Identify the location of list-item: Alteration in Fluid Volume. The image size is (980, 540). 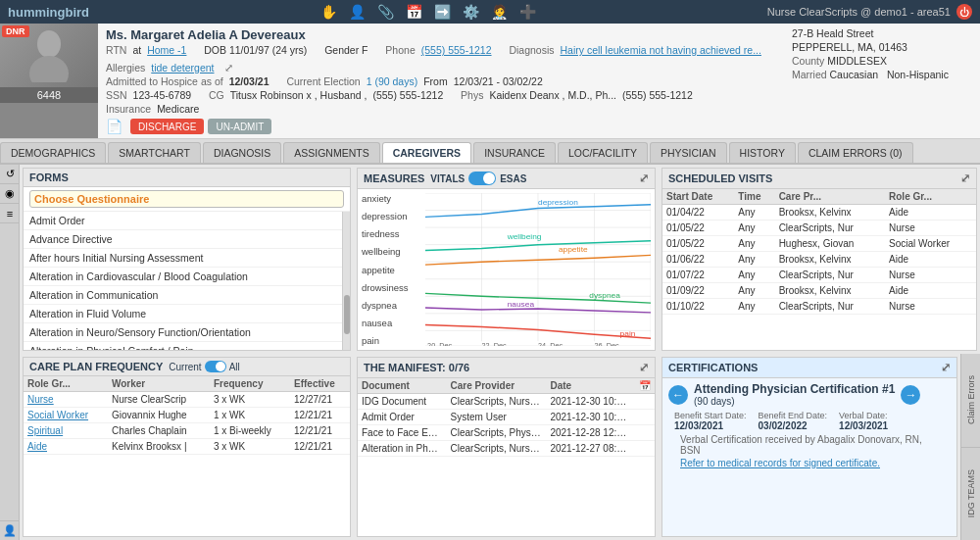
(182, 314).